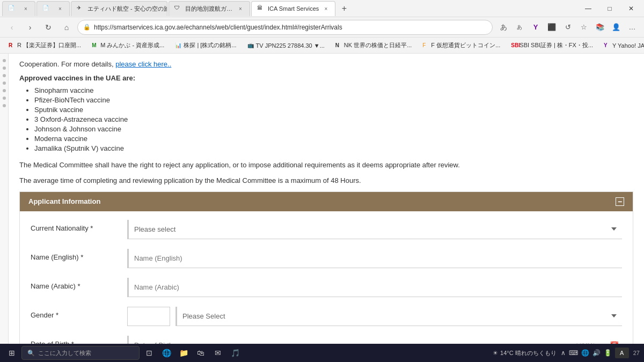 This screenshot has height=362, width=644. I want to click on nationality-select: Please select, so click(375, 230).